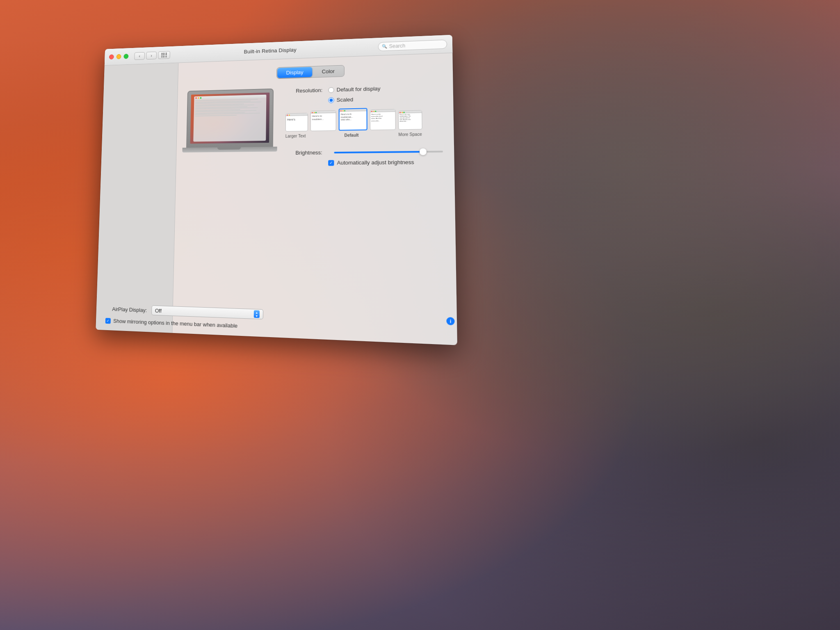 Image resolution: width=840 pixels, height=630 pixels. Describe the element at coordinates (410, 118) in the screenshot. I see `res-text-5: Here's to the onestroublemakers. Theones…` at that location.